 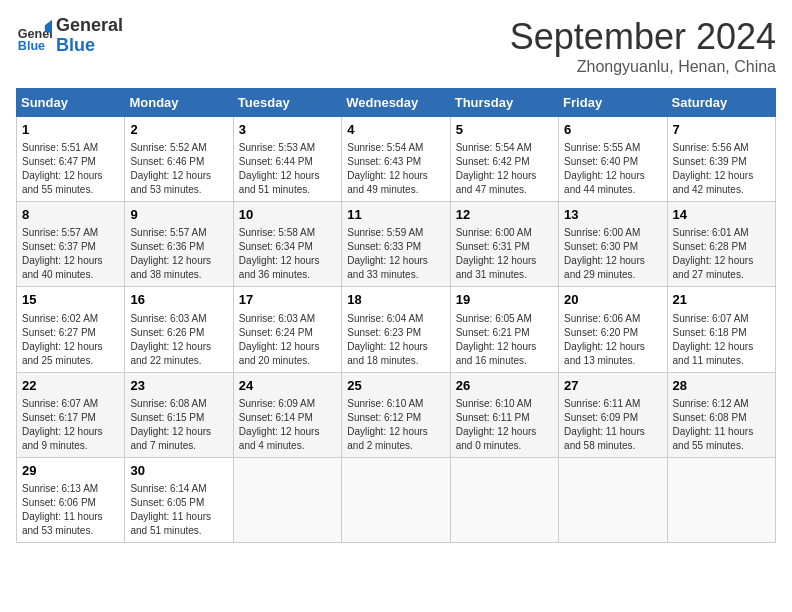 What do you see at coordinates (721, 414) in the screenshot?
I see `calendar-cell: 28Sunrise: 6:12 AM Sunset: 6:08 PM Dayli…` at bounding box center [721, 414].